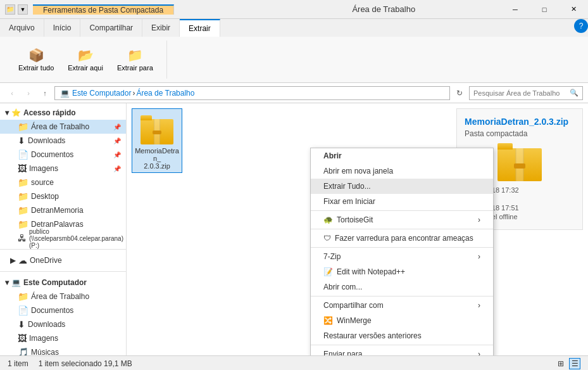 This screenshot has height=370, width=588. I want to click on sidebar-item-source: 📁 source, so click(63, 182).